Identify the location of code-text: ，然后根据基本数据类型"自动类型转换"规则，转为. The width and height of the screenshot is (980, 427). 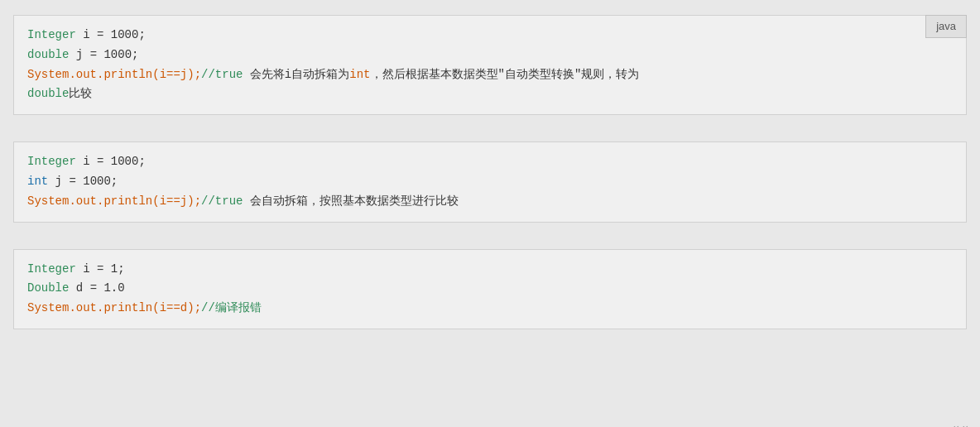
(505, 74).